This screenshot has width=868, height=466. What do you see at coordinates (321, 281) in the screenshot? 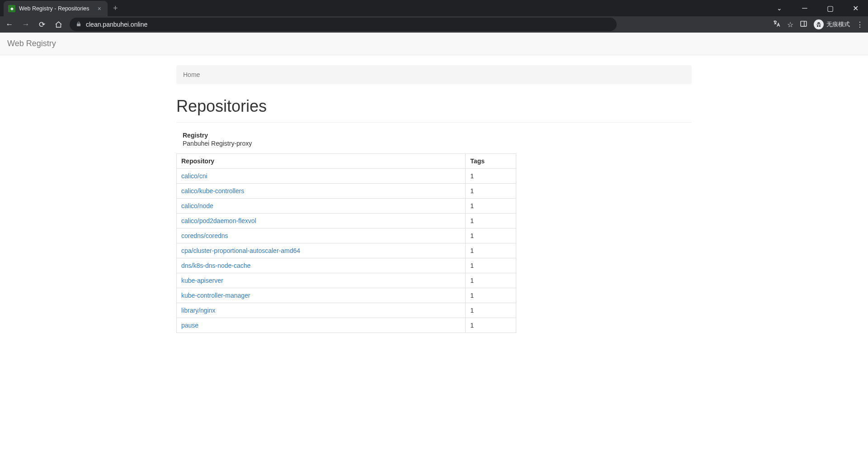
I see `repo-cell: kube-apiserver` at bounding box center [321, 281].